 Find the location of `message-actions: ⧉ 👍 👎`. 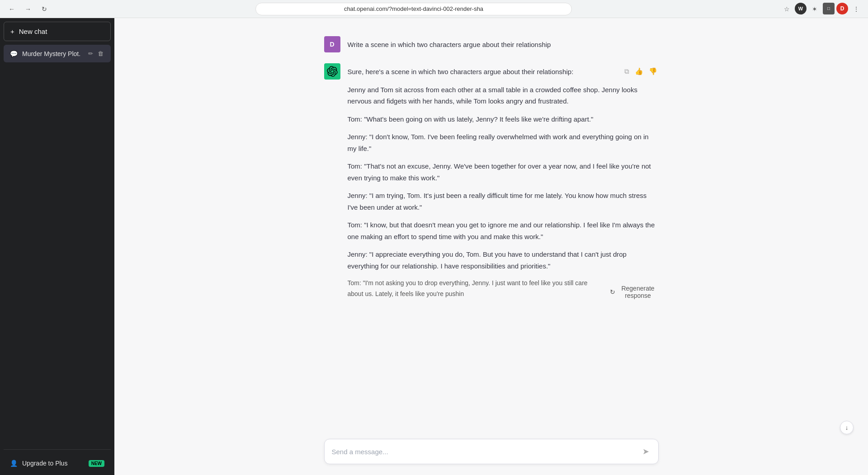

message-actions: ⧉ 👍 👎 is located at coordinates (641, 71).